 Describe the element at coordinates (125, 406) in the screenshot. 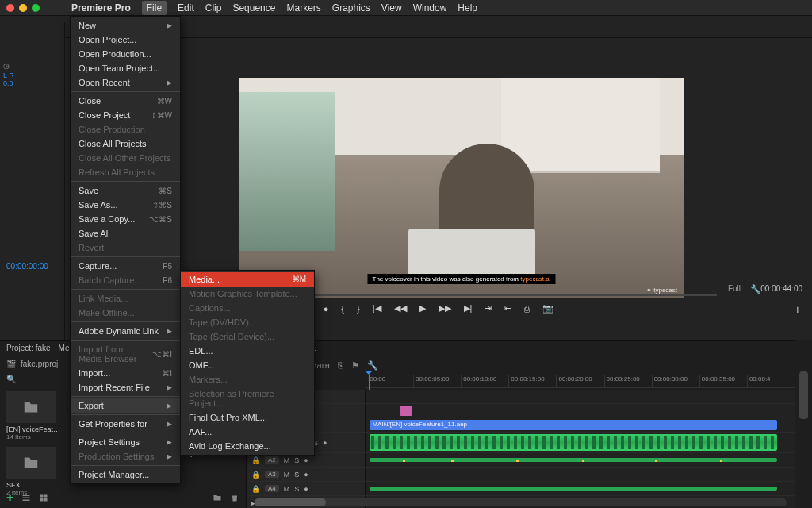

I see `menu-item-export: Export▶` at that location.